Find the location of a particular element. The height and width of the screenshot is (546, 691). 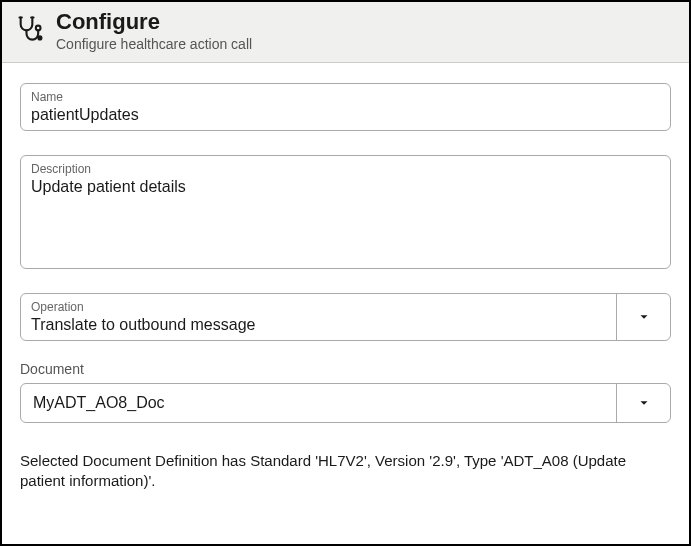

description-label: Description is located at coordinates (346, 169).